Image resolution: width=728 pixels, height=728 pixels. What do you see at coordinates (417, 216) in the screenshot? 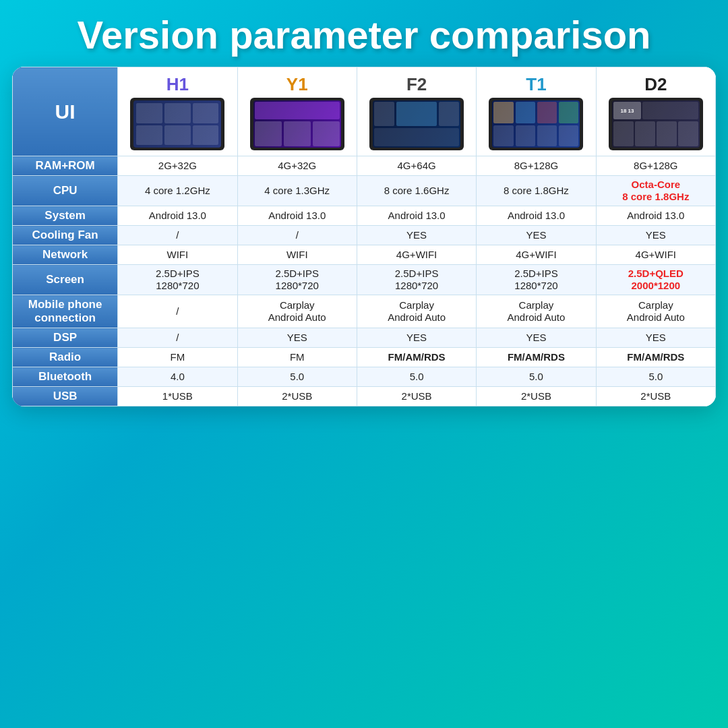
I see `cell-2-2: Android 13.0` at bounding box center [417, 216].